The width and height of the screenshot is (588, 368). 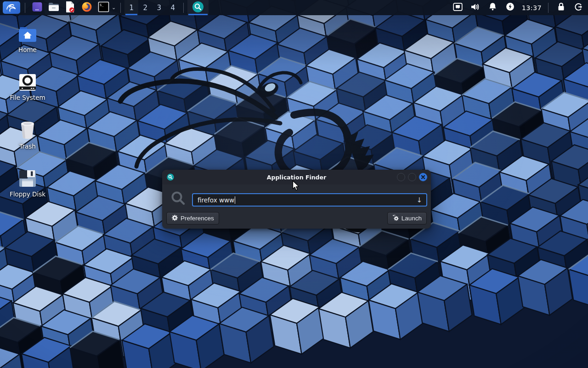 What do you see at coordinates (198, 218) in the screenshot?
I see `preferences-label: Preferences` at bounding box center [198, 218].